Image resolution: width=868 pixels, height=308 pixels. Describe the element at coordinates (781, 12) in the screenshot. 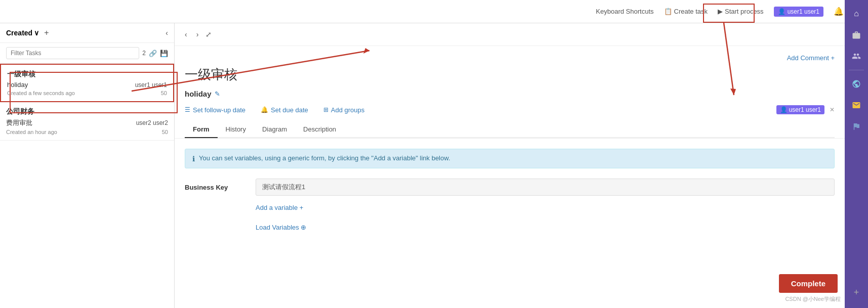

I see `user-icon: 👤` at that location.